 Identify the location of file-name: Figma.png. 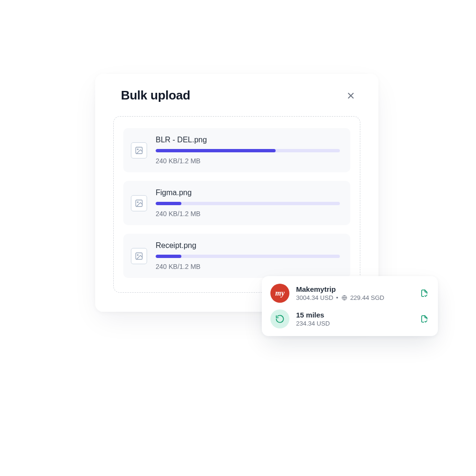
(248, 193).